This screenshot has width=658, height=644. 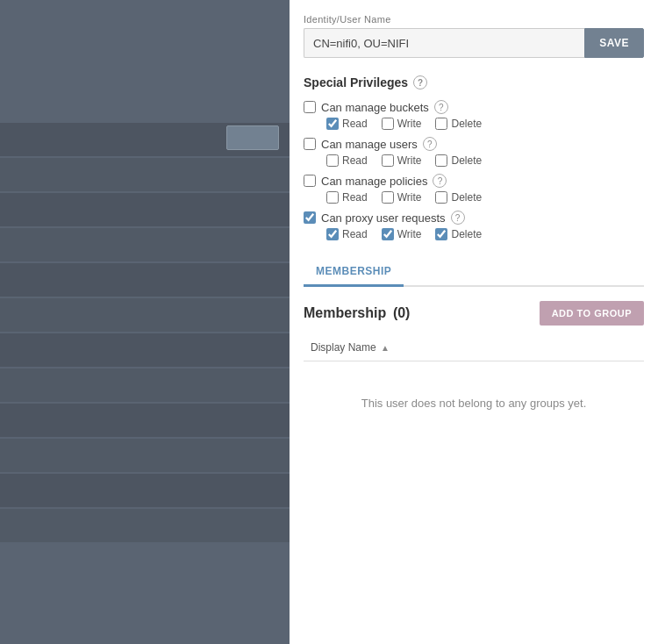 What do you see at coordinates (474, 152) in the screenshot?
I see `privilege-users: Can manage users?ReadWriteDelete` at bounding box center [474, 152].